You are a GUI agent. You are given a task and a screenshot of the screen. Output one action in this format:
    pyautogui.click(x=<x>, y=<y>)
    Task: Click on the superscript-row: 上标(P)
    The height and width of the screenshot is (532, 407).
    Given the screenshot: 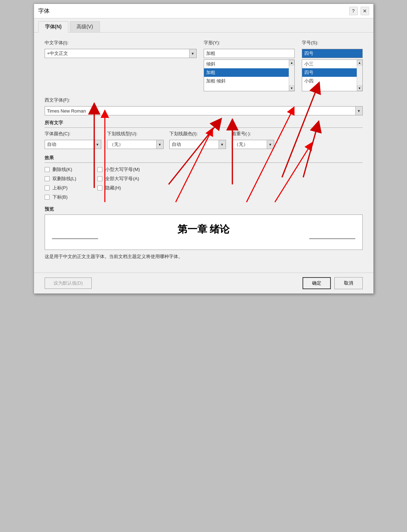 What is the action you would take?
    pyautogui.click(x=61, y=188)
    